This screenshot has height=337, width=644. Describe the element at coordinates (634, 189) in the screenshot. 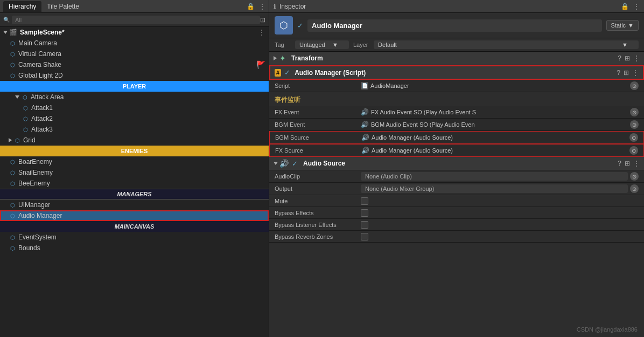

I see `output-target-btn: ⊙` at that location.